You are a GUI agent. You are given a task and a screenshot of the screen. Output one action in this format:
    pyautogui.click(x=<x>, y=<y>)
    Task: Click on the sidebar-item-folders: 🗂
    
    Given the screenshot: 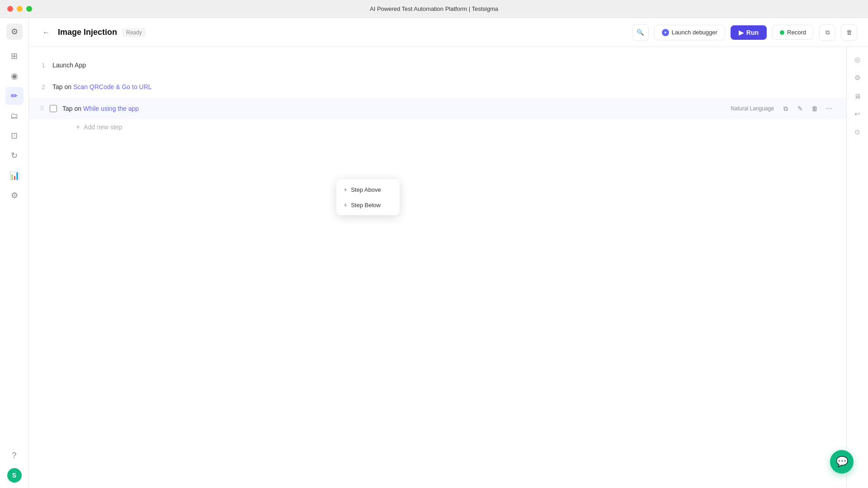 What is the action you would take?
    pyautogui.click(x=14, y=116)
    